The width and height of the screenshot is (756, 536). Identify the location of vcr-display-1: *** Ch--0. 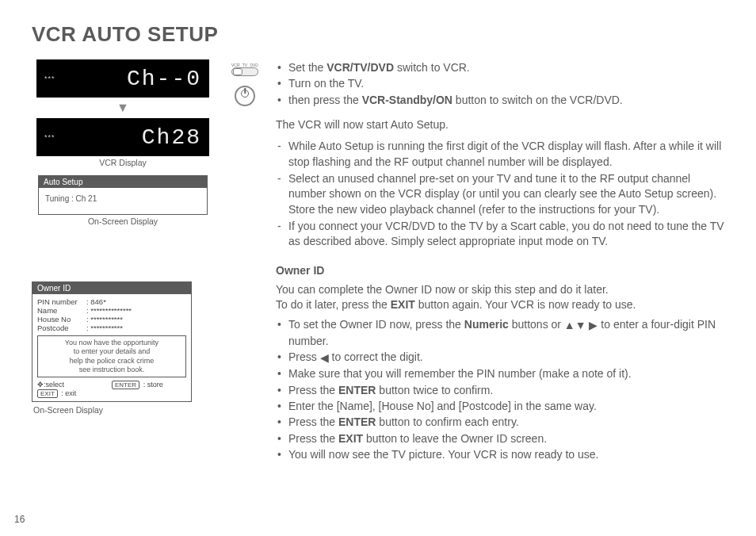
(123, 78).